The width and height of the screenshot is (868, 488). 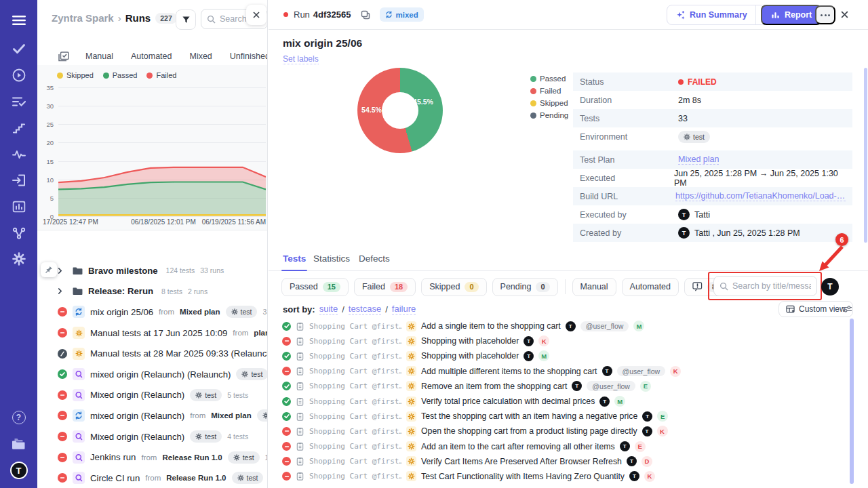 I want to click on test-row: Shopping Cart @first…Test the shopping c…, so click(x=567, y=416).